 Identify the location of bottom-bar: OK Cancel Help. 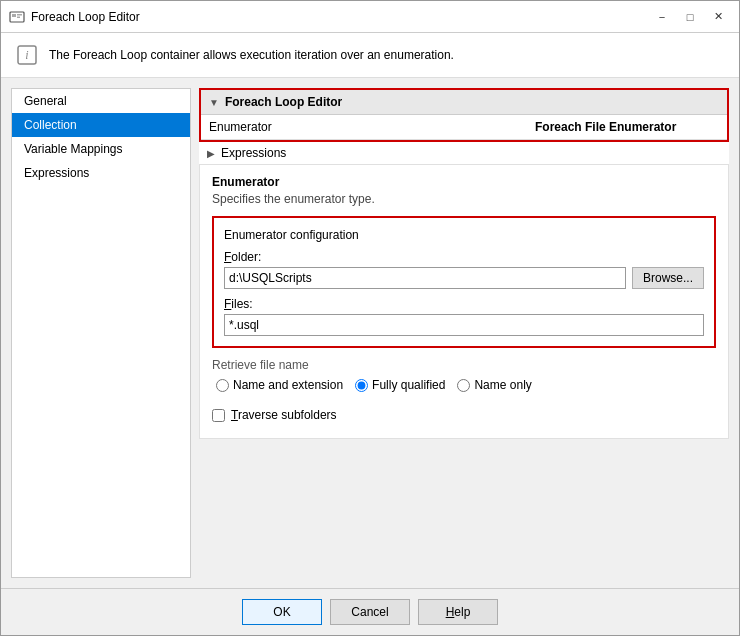
(370, 612).